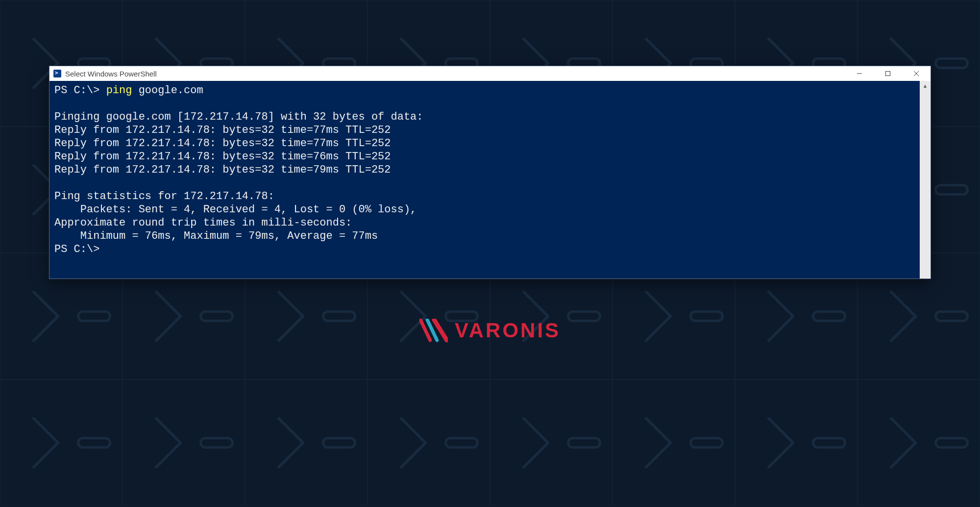  I want to click on output-line: Minimum = 76ms, Maximum = 79ms, Average …, so click(216, 236).